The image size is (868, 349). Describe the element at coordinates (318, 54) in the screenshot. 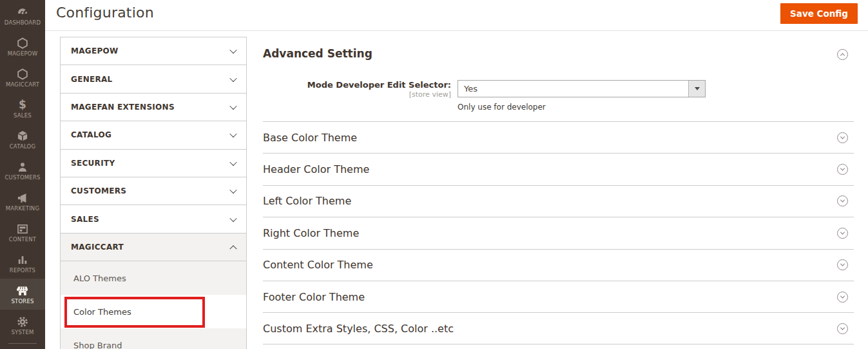

I see `advanced-setting-title: Advanced Setting` at that location.